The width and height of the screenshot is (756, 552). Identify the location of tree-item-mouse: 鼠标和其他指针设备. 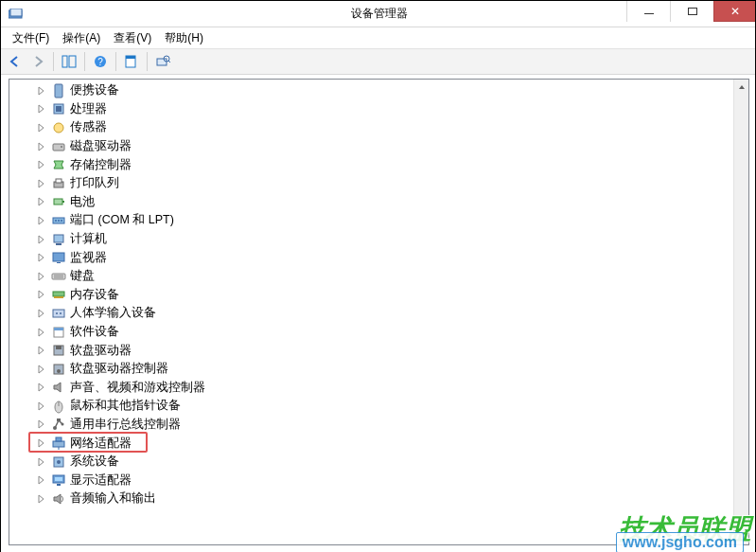
(373, 406).